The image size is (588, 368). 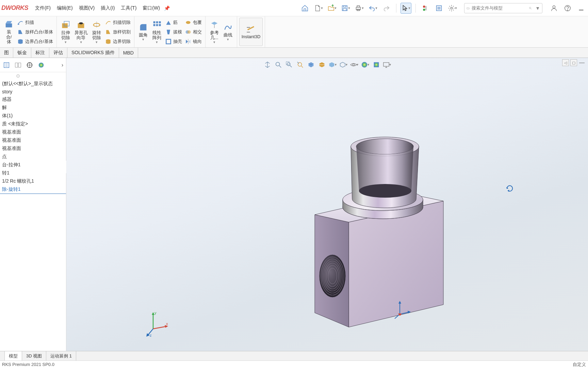 I want to click on new-icon: ▼, so click(x=318, y=8).